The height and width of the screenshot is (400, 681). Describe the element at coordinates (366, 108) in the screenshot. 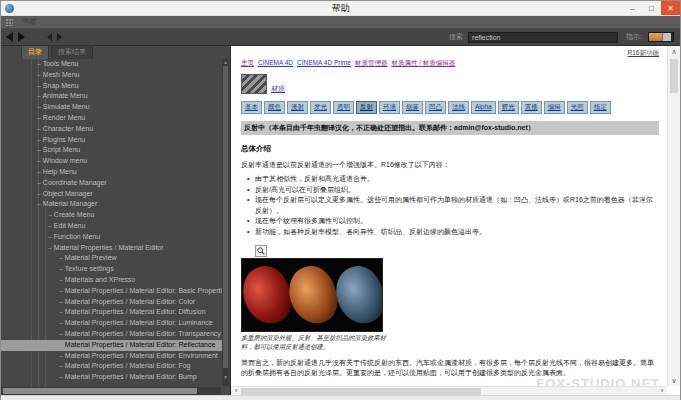

I see `channel-tab-link: 反射` at that location.